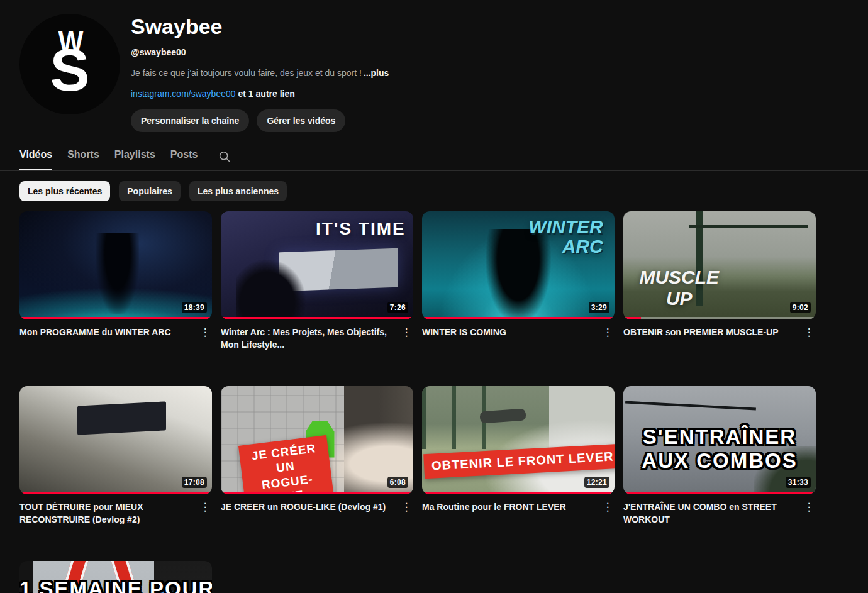 The image size is (868, 593). Describe the element at coordinates (317, 265) in the screenshot. I see `video-thumbnail: IT'S TIME 7:26` at that location.